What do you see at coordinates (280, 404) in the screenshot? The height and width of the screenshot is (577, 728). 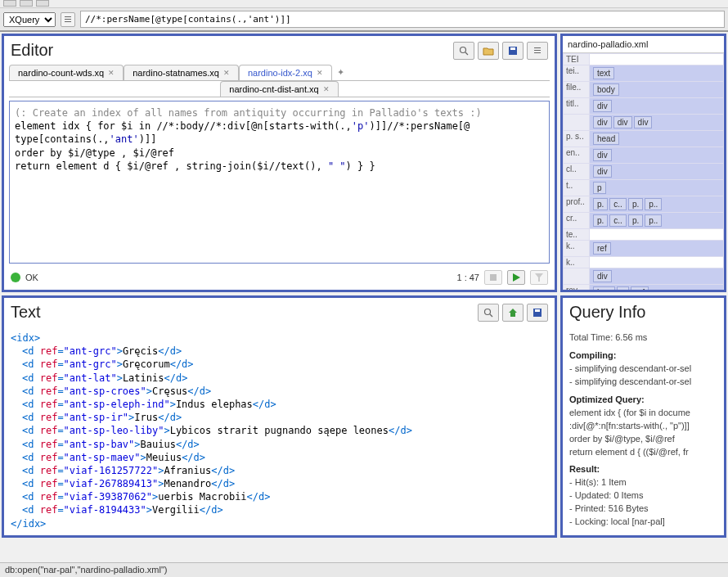 I see `result-row: <d ref="ant-sp-eleph-ind">Indus elephas<…` at bounding box center [280, 404].